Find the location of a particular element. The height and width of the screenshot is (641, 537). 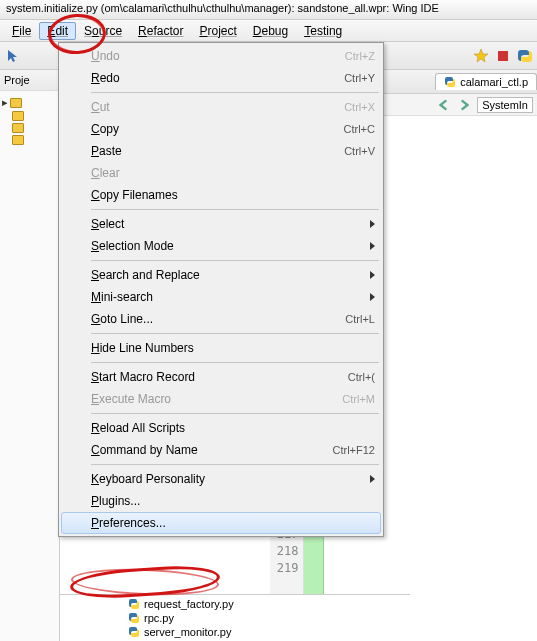

file-name: rpc.py is located at coordinates (159, 618).